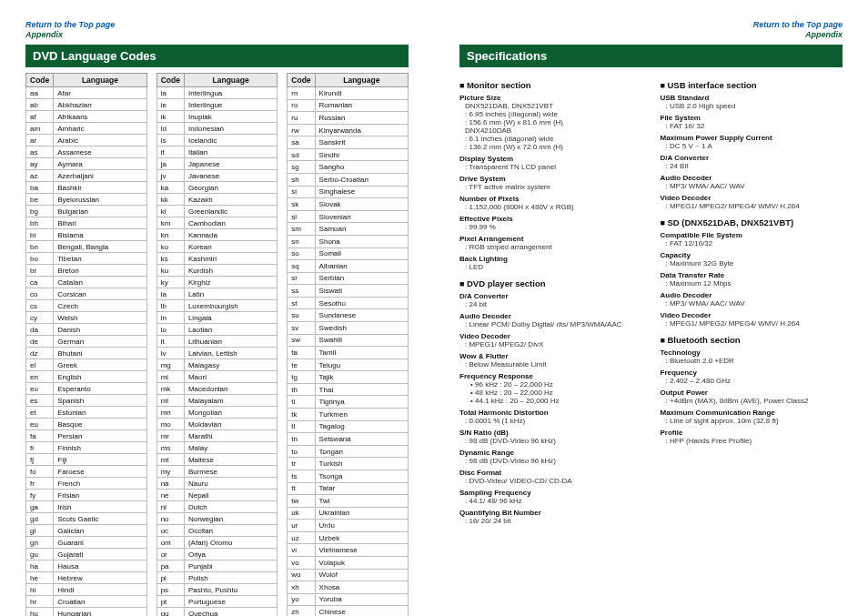 The image size is (868, 616). I want to click on table-row: saSanskrit, so click(348, 143).